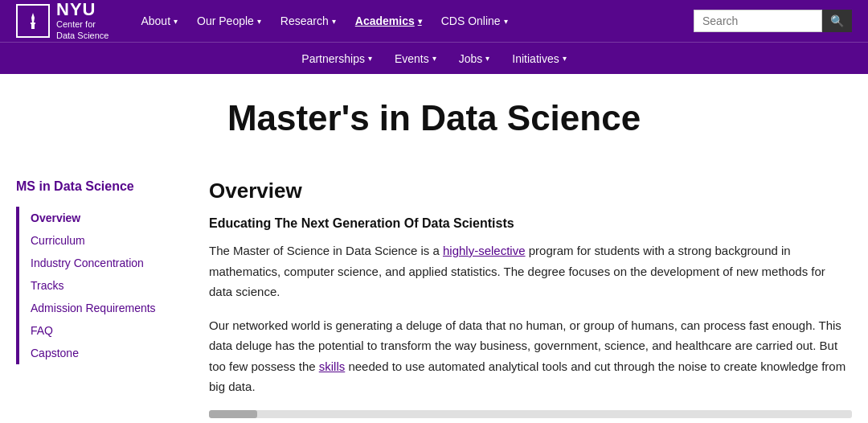 The image size is (868, 423). I want to click on page-title: Master's in Data Science, so click(434, 118).